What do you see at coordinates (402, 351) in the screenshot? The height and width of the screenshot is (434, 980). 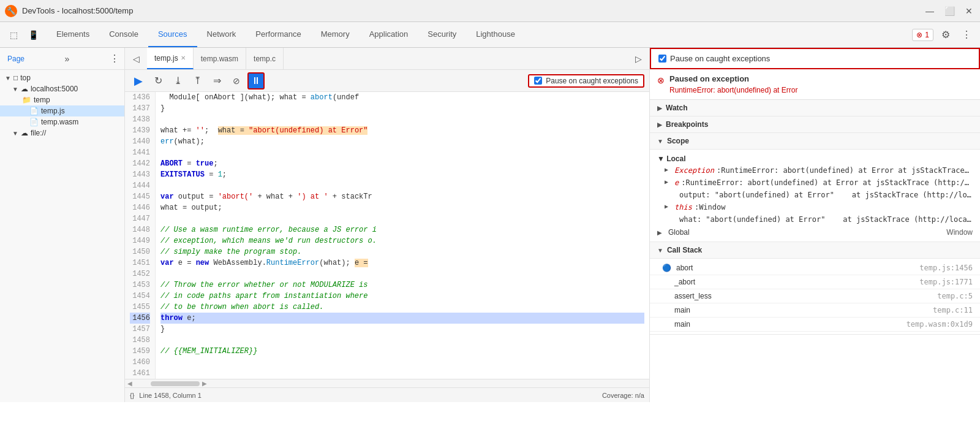 I see `code-line: // {{MEM_INITIALIZER}}` at bounding box center [402, 351].